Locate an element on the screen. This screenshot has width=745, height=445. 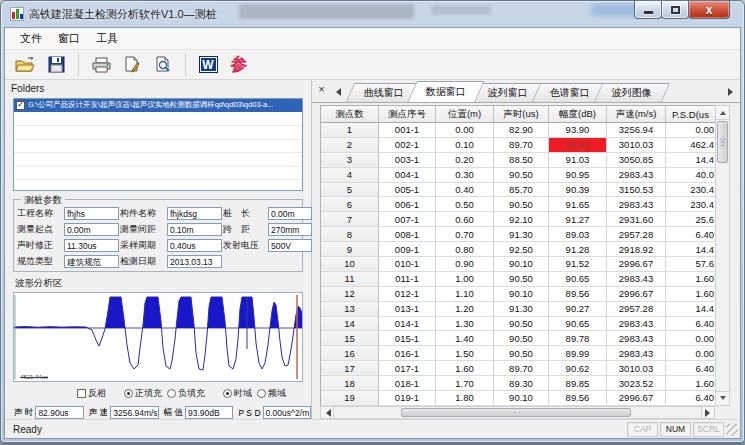
table-row: 15 015-1 1.40 90.50 89.78 2983.43 0.00 is located at coordinates (518, 338).